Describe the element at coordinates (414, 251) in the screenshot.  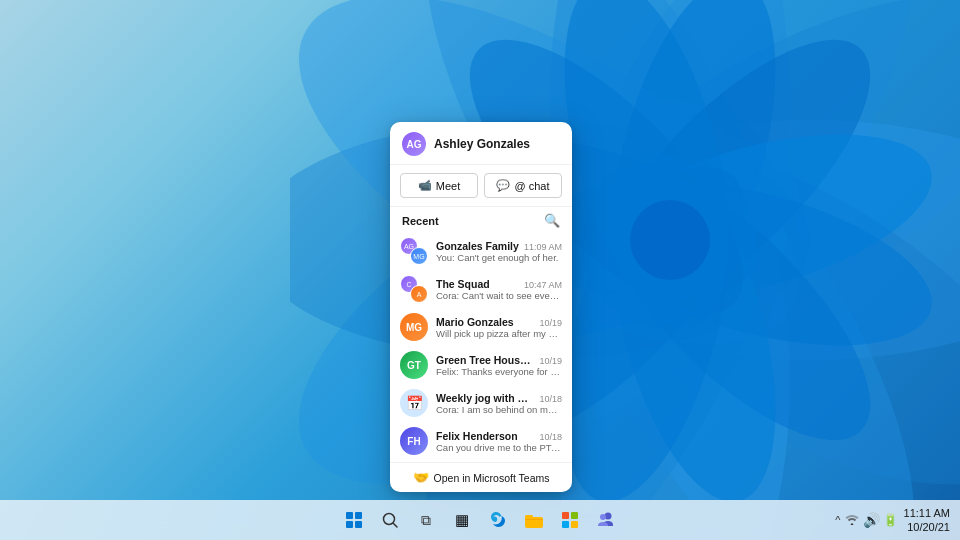
I see `group-avatar: AG MG` at that location.